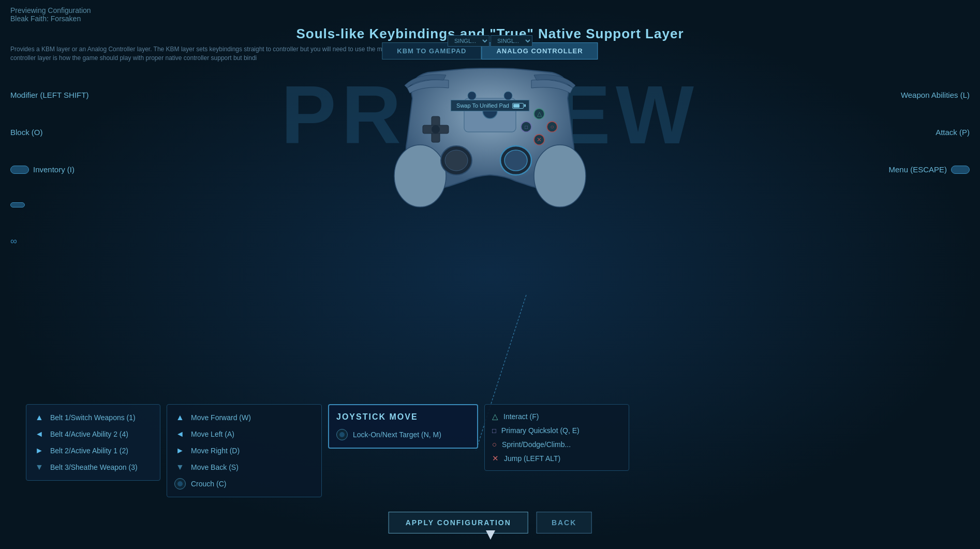  I want to click on move-forward-label: Move Forward (W), so click(221, 418).